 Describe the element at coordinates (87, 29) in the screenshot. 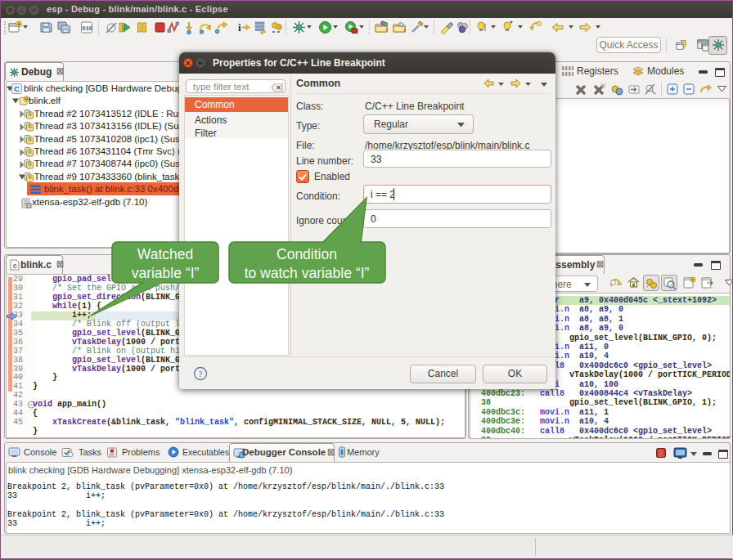

I see `svg-text: 010` at that location.